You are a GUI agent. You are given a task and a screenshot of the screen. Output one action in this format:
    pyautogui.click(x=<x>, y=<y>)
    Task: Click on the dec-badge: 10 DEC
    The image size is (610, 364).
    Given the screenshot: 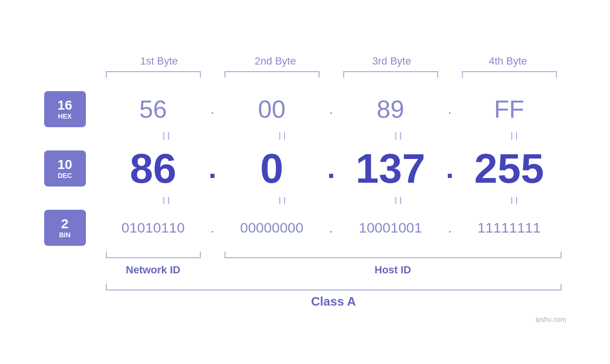 What is the action you would take?
    pyautogui.click(x=65, y=168)
    